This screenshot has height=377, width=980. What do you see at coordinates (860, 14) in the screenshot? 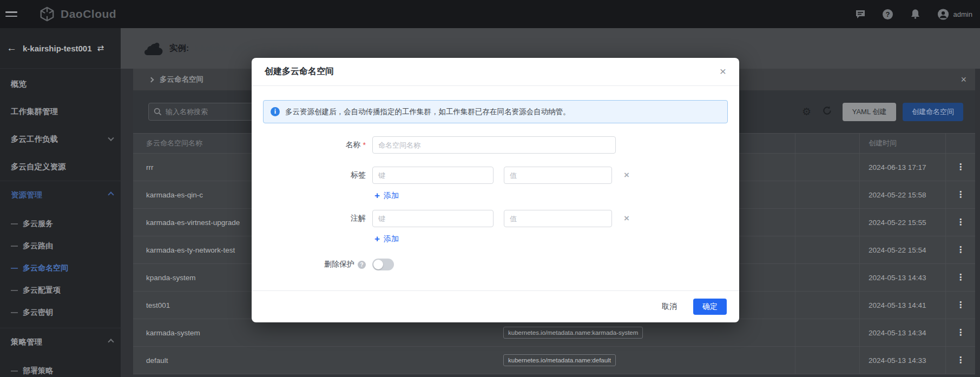
I see `message-icon` at bounding box center [860, 14].